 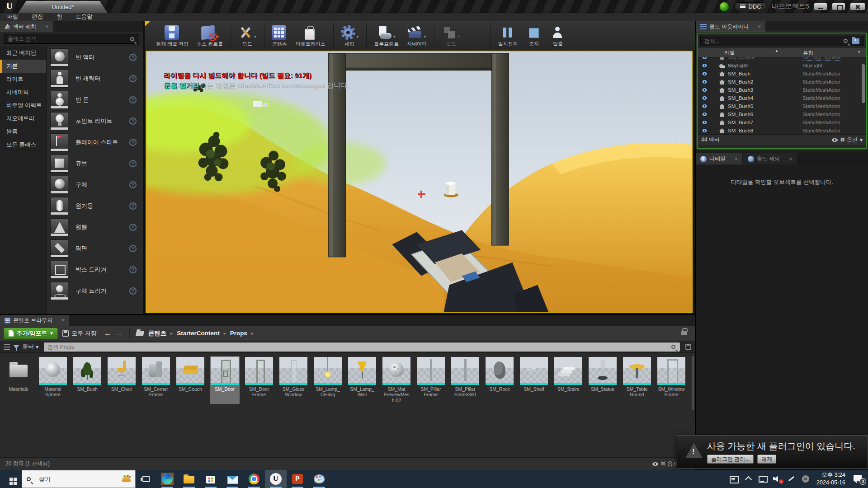 I want to click on outliner-row: SM_Bush7 StaticMeshActor, so click(x=782, y=122).